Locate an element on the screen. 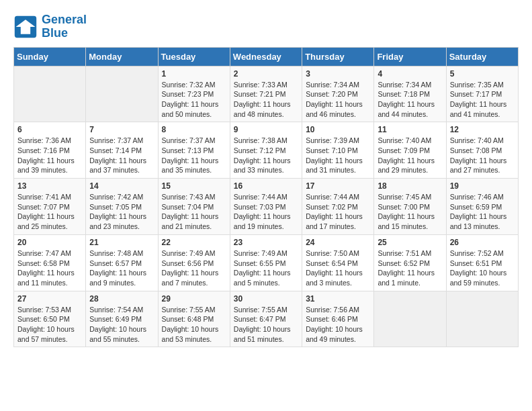 This screenshot has height=411, width=532. day-number: 19 is located at coordinates (482, 186).